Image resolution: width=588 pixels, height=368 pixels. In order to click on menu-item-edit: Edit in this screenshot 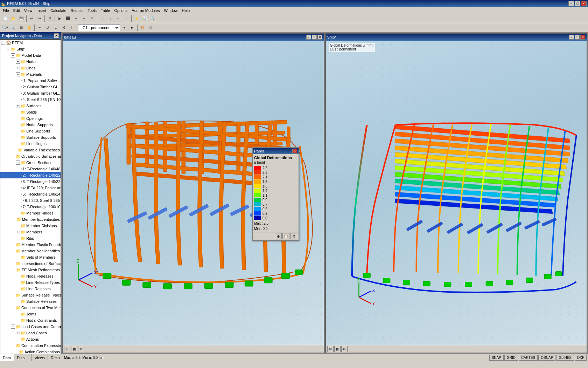, I will do `click(17, 11)`.